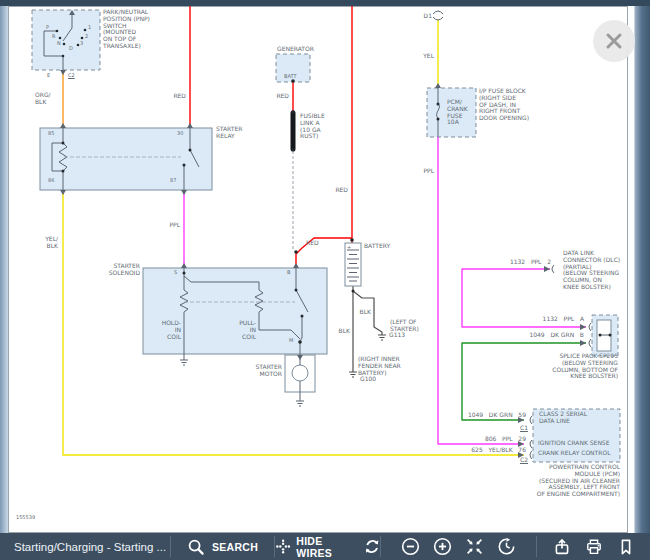 This screenshot has width=650, height=560. What do you see at coordinates (497, 416) in the screenshot?
I see `circuit-1049-pin59: 1049 DK GRN 59` at bounding box center [497, 416].